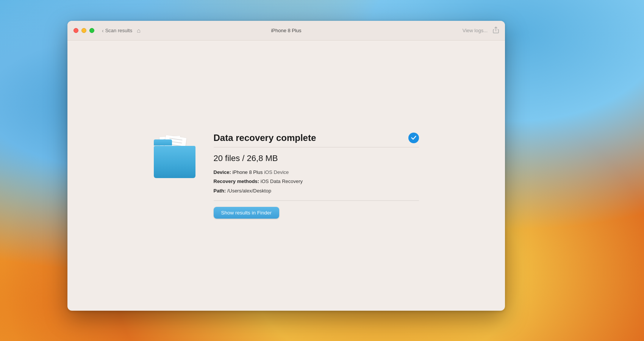 This screenshot has width=644, height=341. I want to click on success-badge, so click(414, 138).